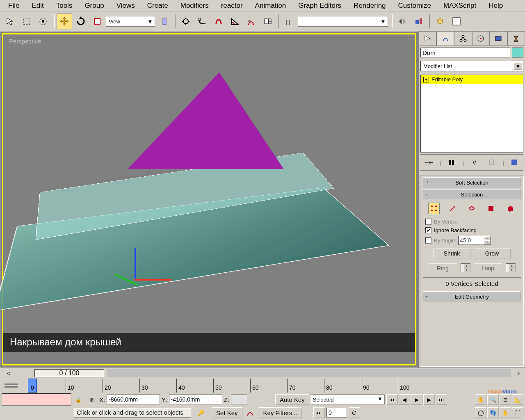 The image size is (525, 420). What do you see at coordinates (239, 399) in the screenshot?
I see `coord-z-field` at bounding box center [239, 399].